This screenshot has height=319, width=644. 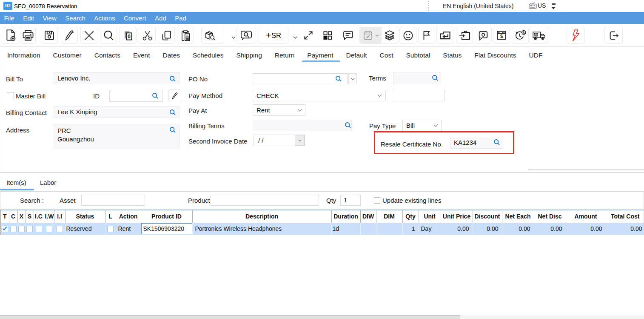 What do you see at coordinates (128, 36) in the screenshot?
I see `svg-text: 0` at bounding box center [128, 36].